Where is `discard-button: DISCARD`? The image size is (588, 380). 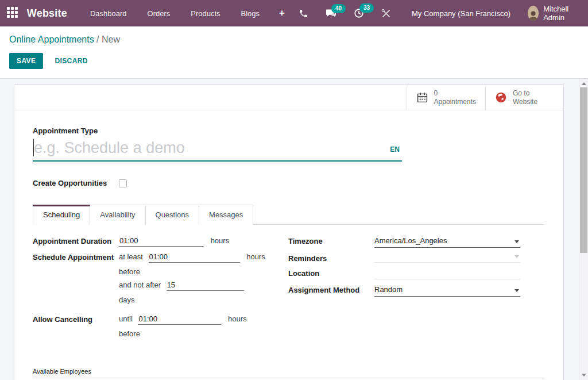
discard-button: DISCARD is located at coordinates (71, 61).